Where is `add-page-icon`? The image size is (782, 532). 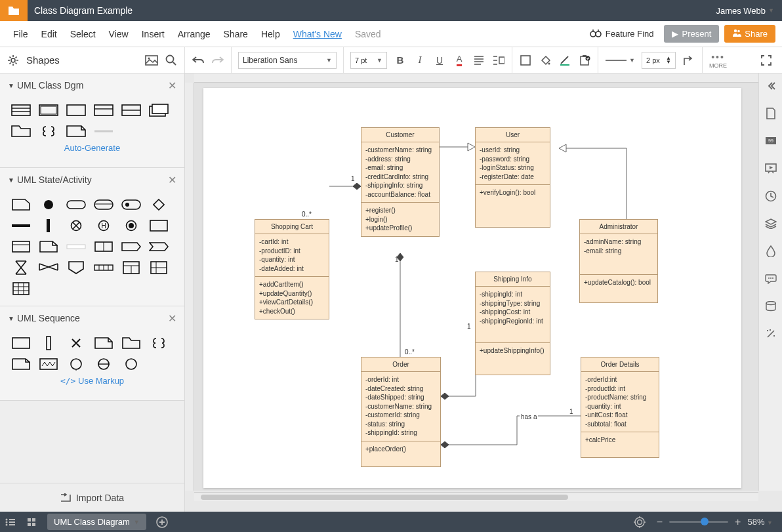
add-page-icon is located at coordinates (162, 522).